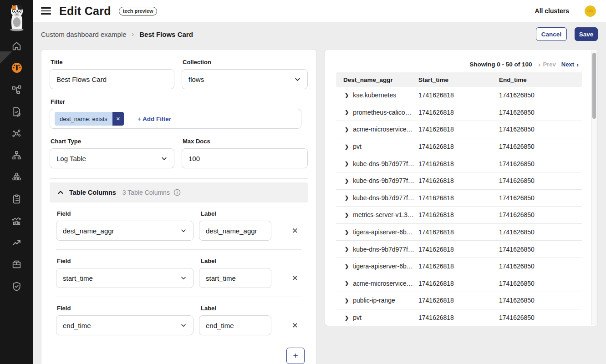 The image size is (606, 364). I want to click on sidebar-item-flow-visualizations, so click(16, 133).